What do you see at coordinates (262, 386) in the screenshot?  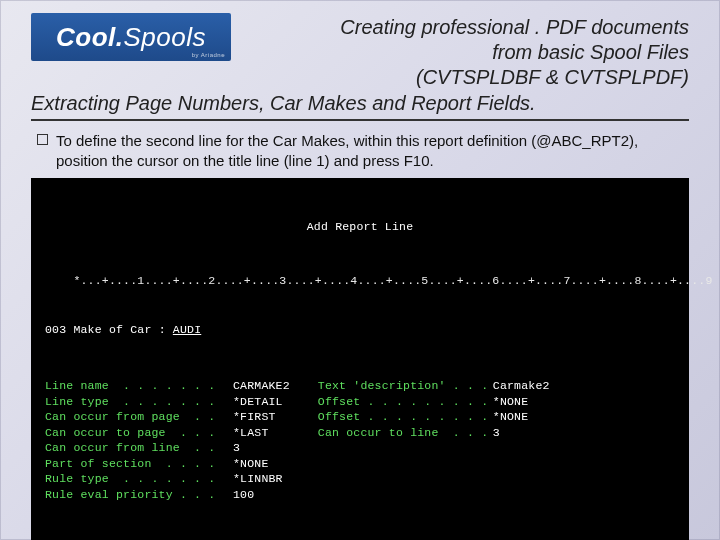 I see `terminal-field-value: CARMAKE2` at bounding box center [262, 386].